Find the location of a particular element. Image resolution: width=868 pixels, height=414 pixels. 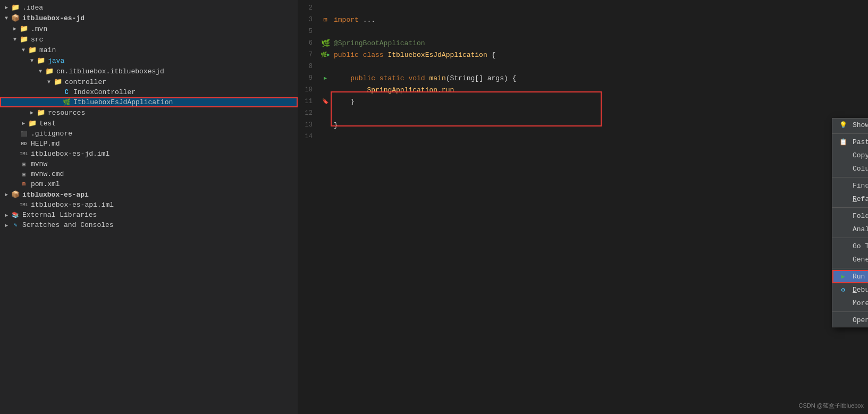

gutter-6: 🌿 is located at coordinates (325, 44).